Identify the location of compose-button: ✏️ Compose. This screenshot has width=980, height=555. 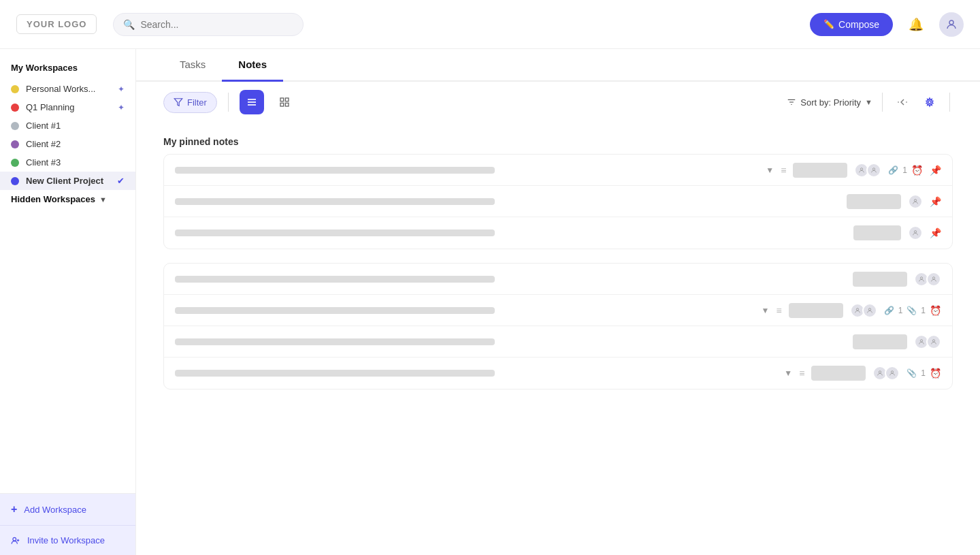
(851, 25).